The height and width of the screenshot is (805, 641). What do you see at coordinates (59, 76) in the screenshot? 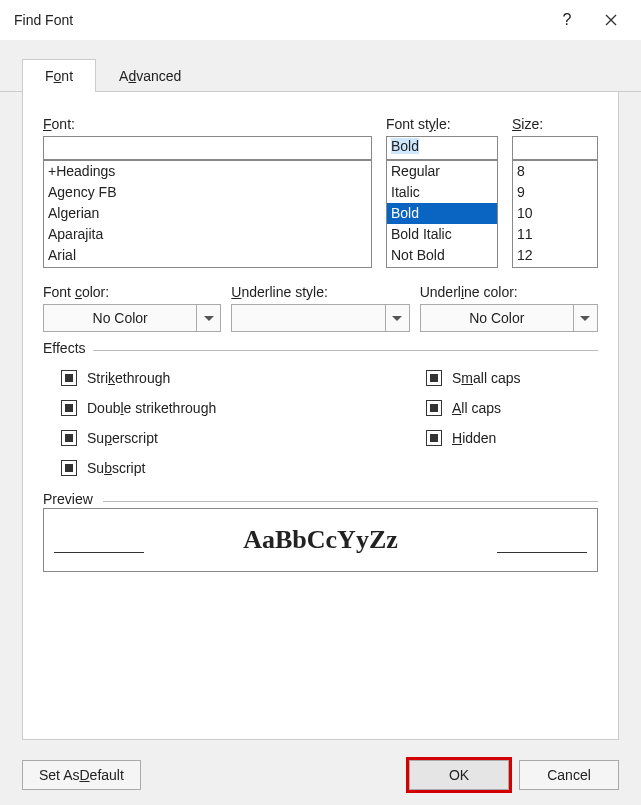
I see `tab-font: Font` at bounding box center [59, 76].